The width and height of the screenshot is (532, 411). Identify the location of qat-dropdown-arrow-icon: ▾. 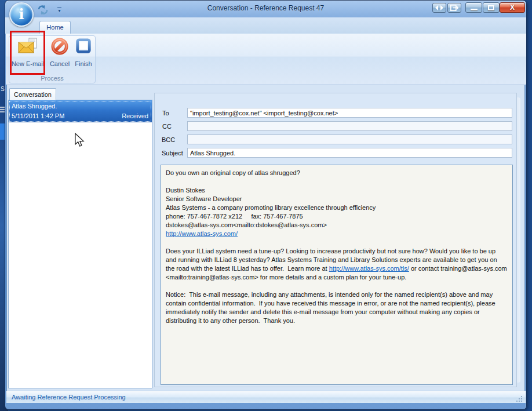
(59, 10).